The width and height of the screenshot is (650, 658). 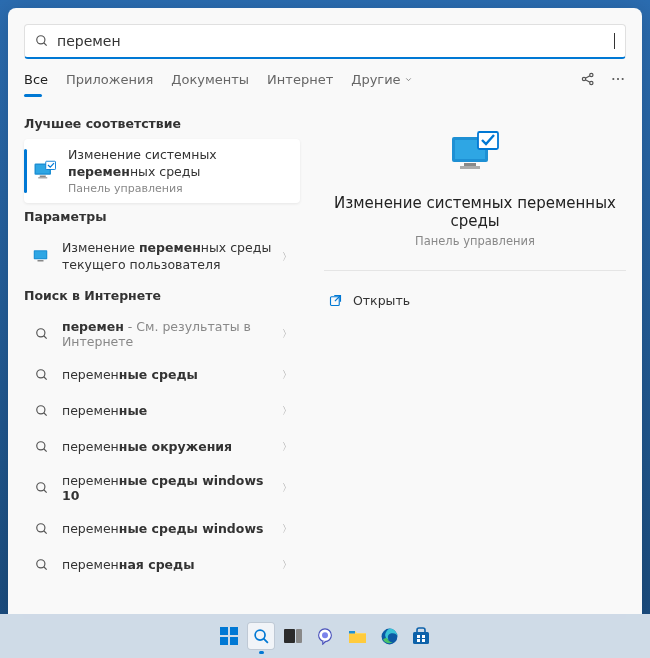 I want to click on tab-apps: Приложения, so click(x=110, y=84).